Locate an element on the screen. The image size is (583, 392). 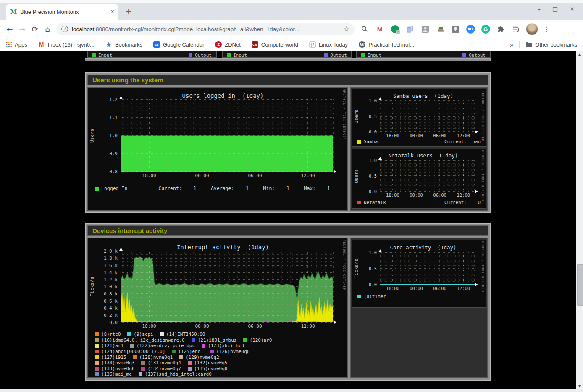
bookmark-practical-technology: W Practical Technol... is located at coordinates (386, 44).